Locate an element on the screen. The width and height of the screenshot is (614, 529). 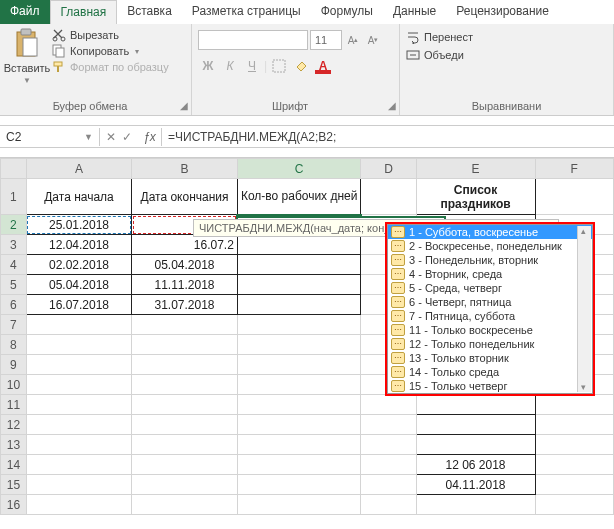
cell: 05.04.2018 is located at coordinates (78, 285).